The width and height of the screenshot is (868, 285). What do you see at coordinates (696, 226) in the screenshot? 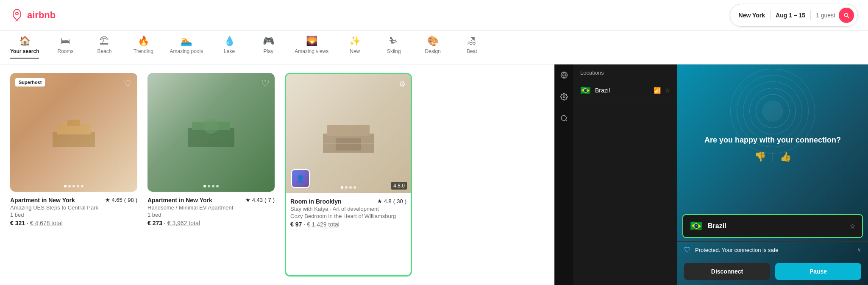
I see `current-flag: 🇧🇷` at bounding box center [696, 226].